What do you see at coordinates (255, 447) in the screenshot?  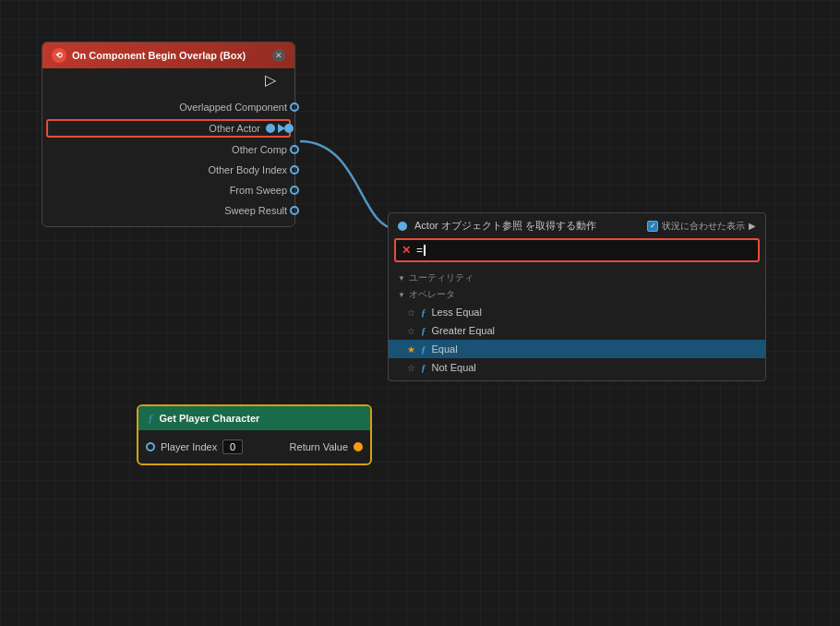 I see `player-char-body: Player Index 0 Return Value` at bounding box center [255, 447].